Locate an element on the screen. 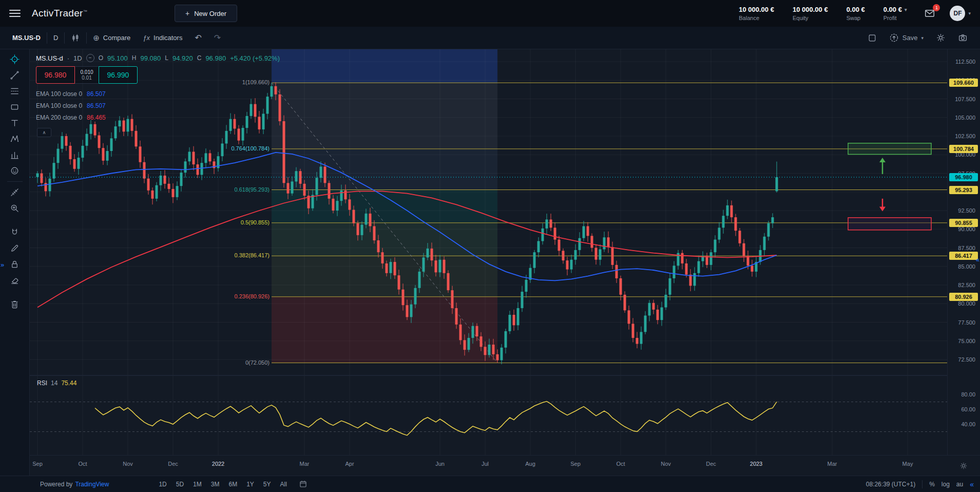  shapes-tool is located at coordinates (15, 107).